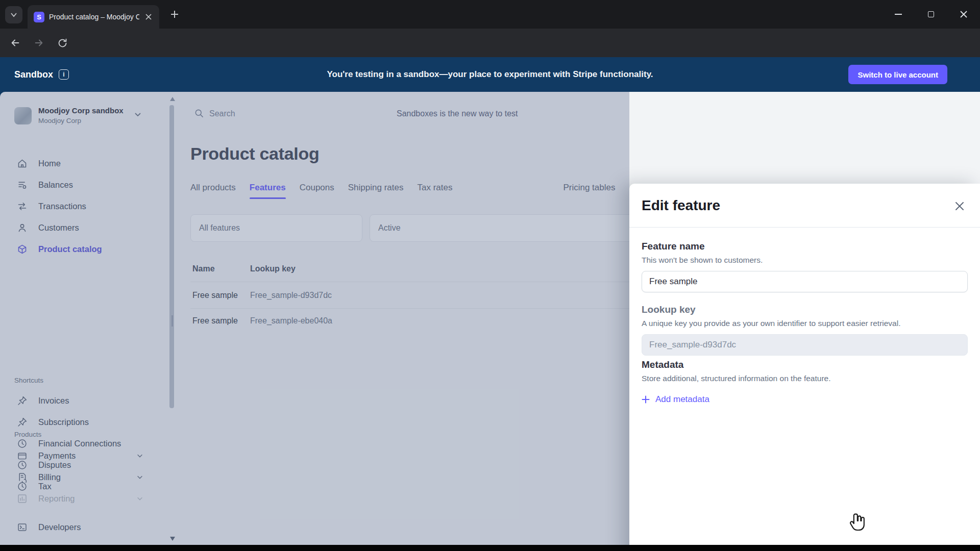 The height and width of the screenshot is (551, 980). I want to click on forward-button, so click(39, 43).